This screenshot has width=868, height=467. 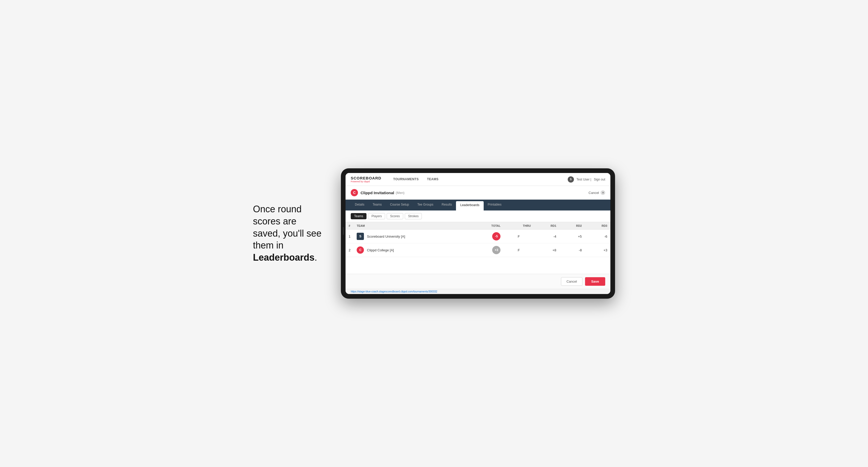 I want to click on rank-1: 1, so click(x=349, y=237).